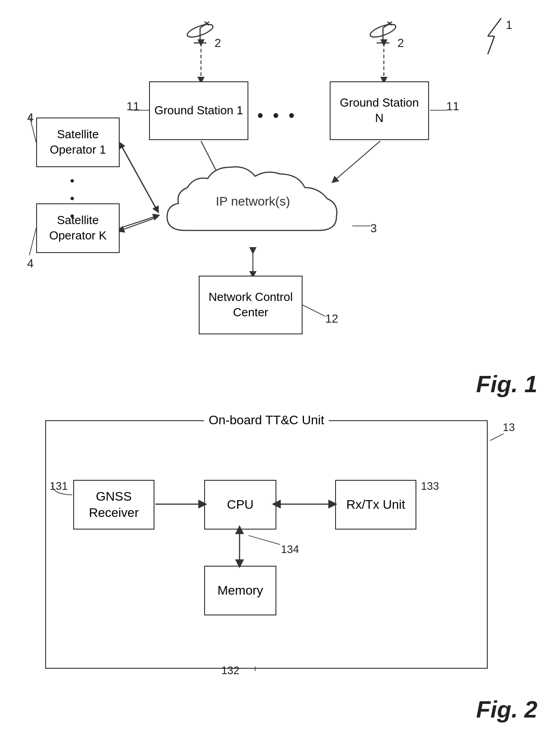  What do you see at coordinates (251, 305) in the screenshot?
I see `network-control-center-box: Network Control Center` at bounding box center [251, 305].